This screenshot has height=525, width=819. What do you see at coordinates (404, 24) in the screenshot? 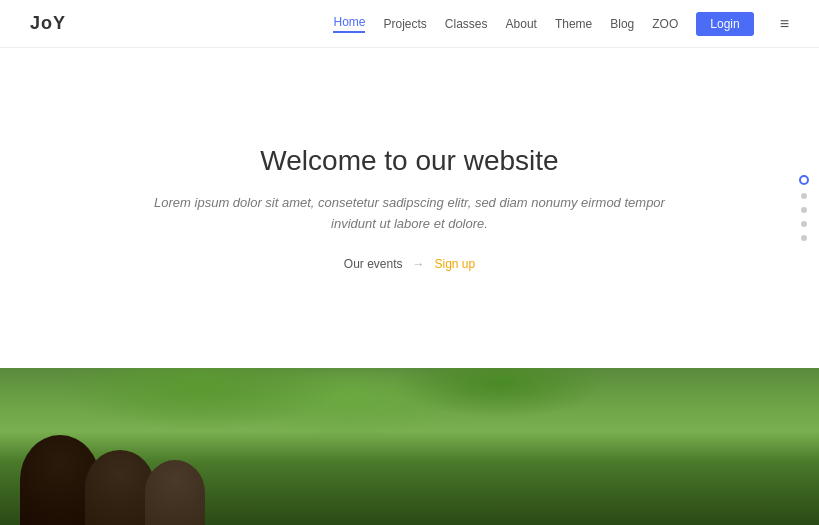
I see `nav-item-projects: Projects` at bounding box center [404, 24].